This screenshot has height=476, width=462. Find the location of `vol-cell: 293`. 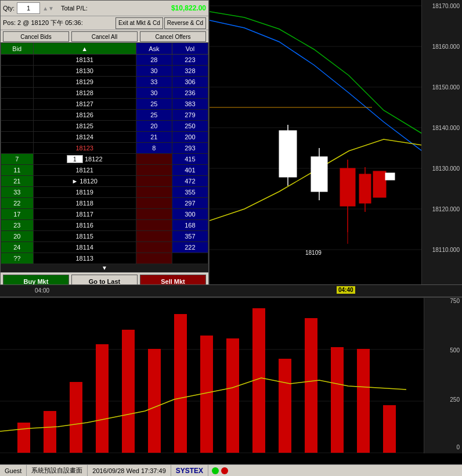

vol-cell: 293 is located at coordinates (190, 149).